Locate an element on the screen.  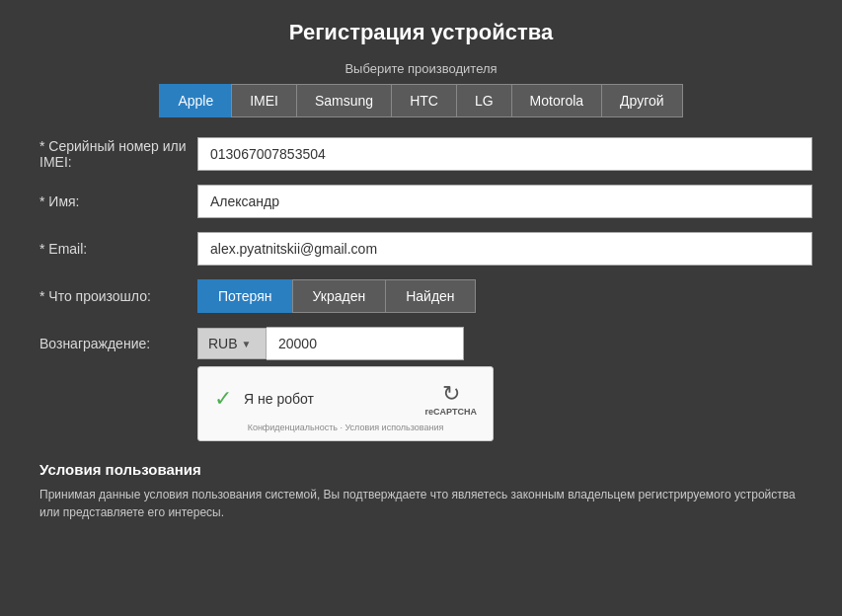
name-row: * Имя: is located at coordinates (421, 201).